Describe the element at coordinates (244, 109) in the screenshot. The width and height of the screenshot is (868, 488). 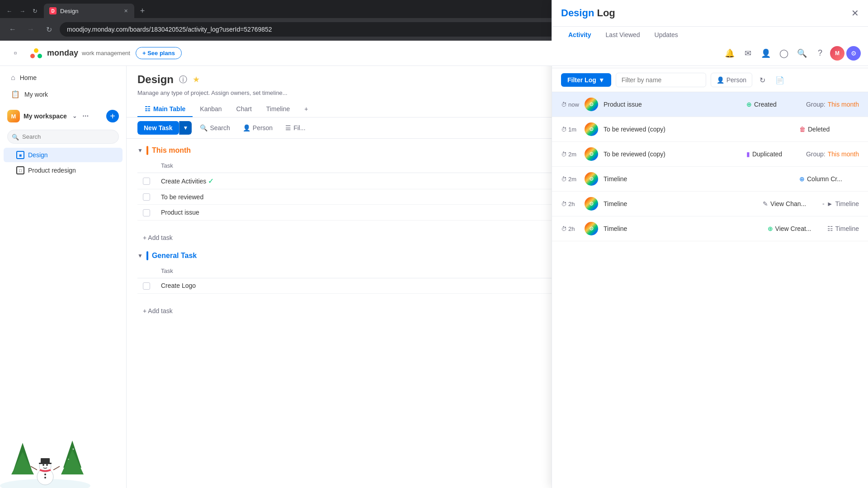
I see `tab-chart: Chart` at that location.